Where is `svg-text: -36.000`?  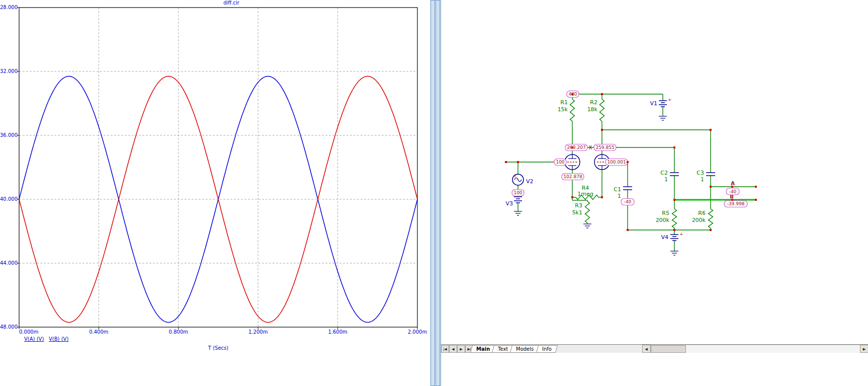 svg-text: -36.000 is located at coordinates (9, 135).